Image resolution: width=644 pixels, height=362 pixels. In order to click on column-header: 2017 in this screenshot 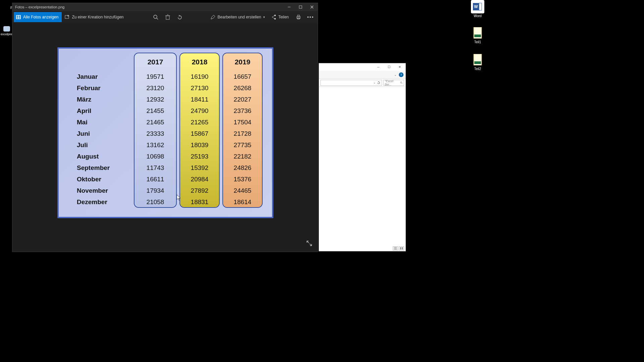, I will do `click(155, 62)`.